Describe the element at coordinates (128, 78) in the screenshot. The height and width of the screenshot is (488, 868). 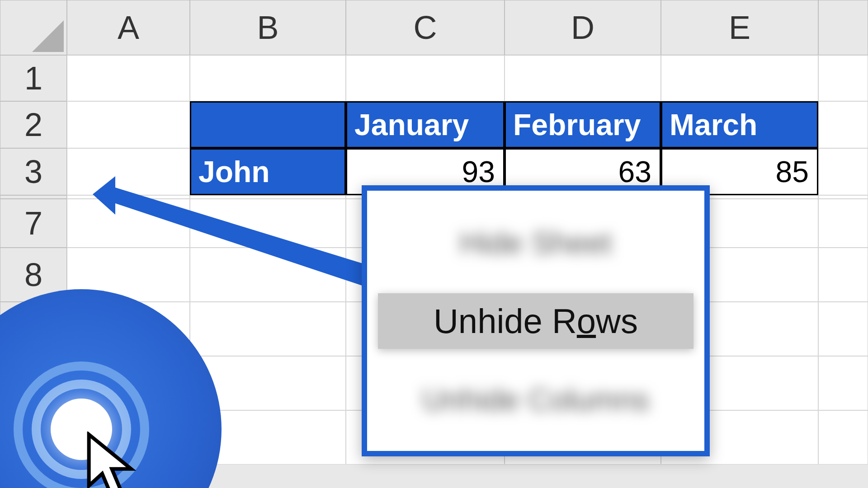
I see `cell-a1` at that location.